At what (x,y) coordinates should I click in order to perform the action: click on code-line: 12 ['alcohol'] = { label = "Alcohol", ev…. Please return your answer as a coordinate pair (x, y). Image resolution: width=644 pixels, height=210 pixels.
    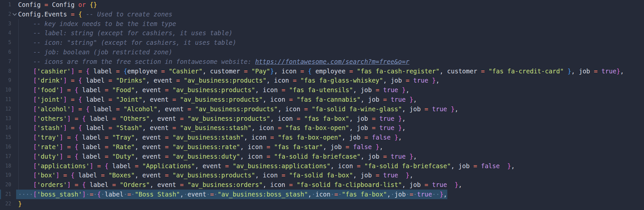
    Looking at the image, I should click on (322, 109).